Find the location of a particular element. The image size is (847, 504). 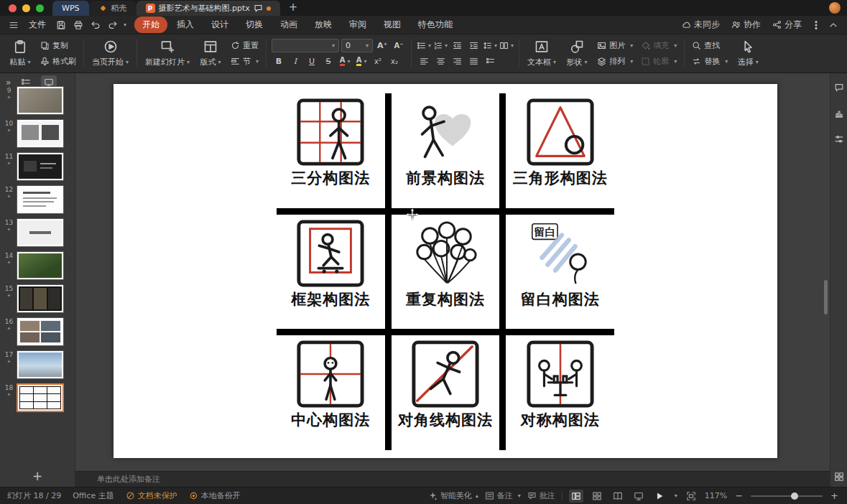

notes-button: 备注 is located at coordinates (503, 495).